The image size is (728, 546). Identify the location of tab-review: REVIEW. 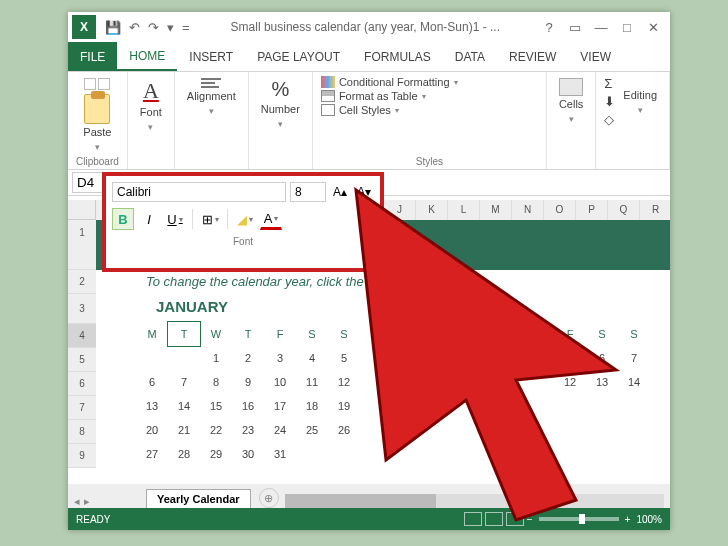
(532, 56).